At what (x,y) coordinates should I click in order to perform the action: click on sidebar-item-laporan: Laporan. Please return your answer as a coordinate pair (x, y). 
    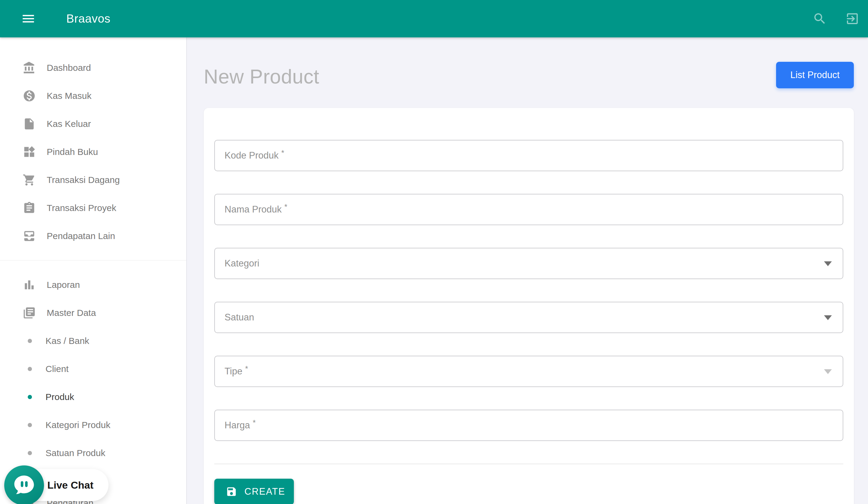
    Looking at the image, I should click on (93, 285).